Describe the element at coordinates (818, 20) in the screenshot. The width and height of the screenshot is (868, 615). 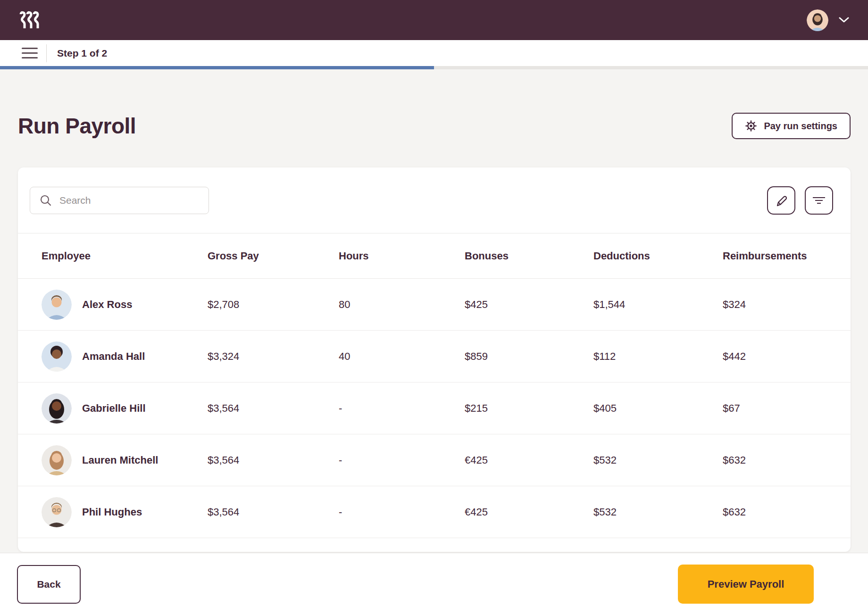
I see `user-avatar` at that location.